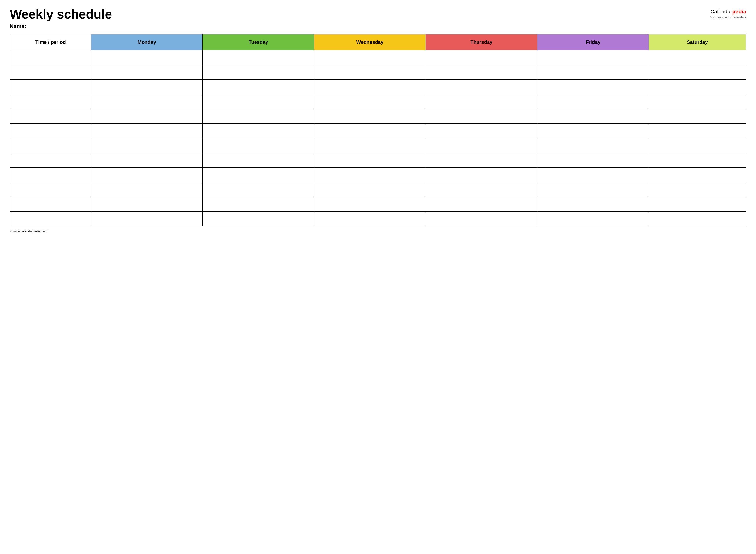  I want to click on footer: © www.calendarpedia.com, so click(378, 231).